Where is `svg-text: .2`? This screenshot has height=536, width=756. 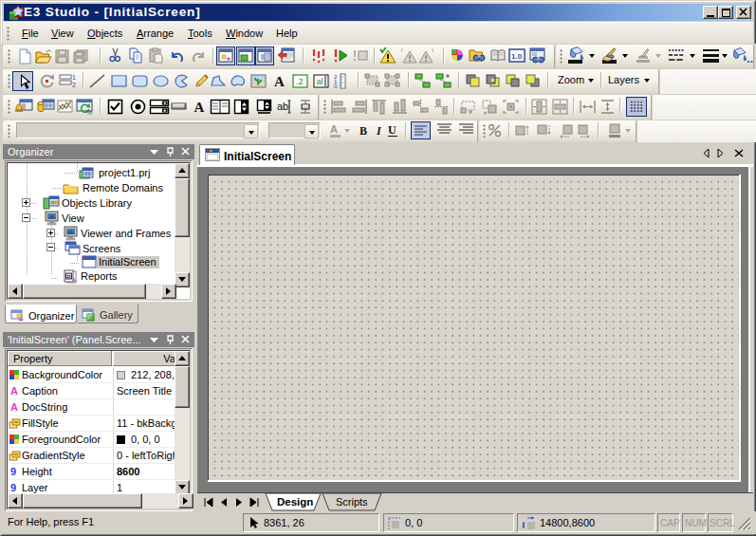
svg-text: .2 is located at coordinates (300, 82).